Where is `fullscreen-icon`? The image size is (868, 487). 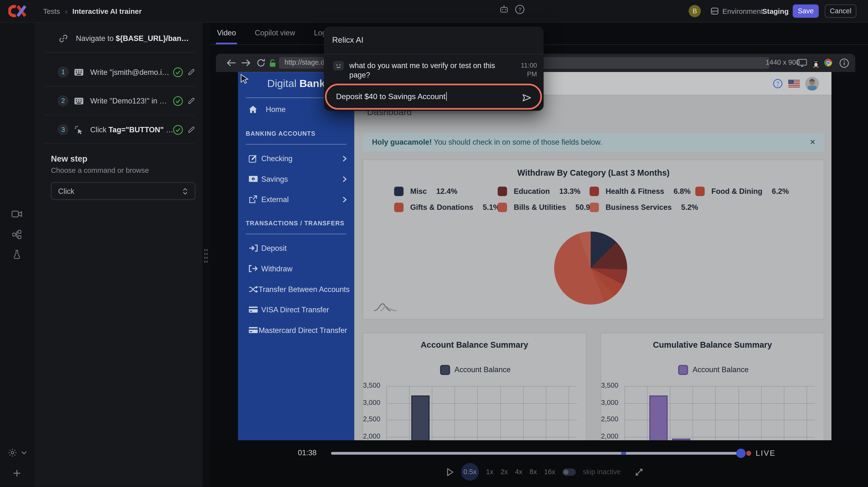
fullscreen-icon is located at coordinates (639, 472).